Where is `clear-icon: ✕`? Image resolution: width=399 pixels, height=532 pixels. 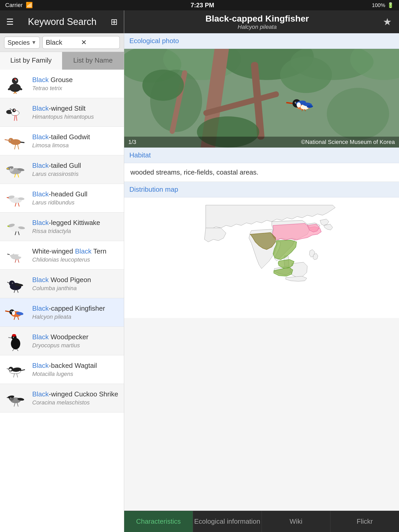
clear-icon: ✕ is located at coordinates (99, 43).